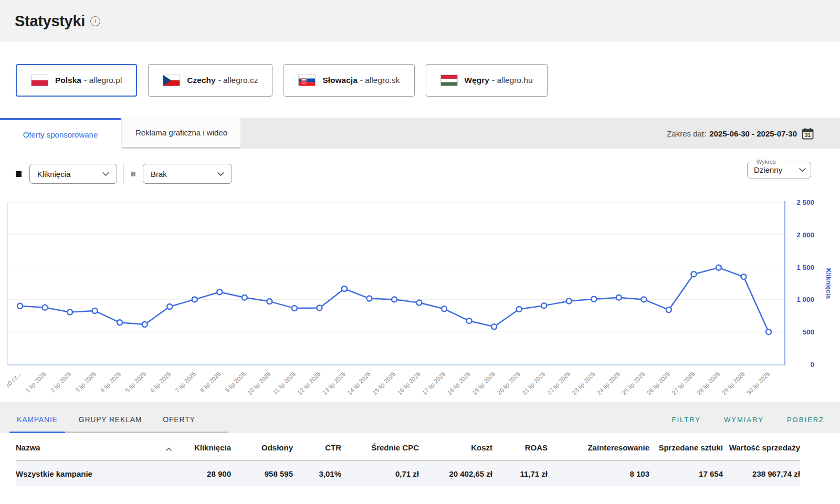 The height and width of the screenshot is (504, 840). Describe the element at coordinates (420, 133) in the screenshot. I see `main-tabstrip: Oferty sponsorowane Reklama graficzna i …` at that location.